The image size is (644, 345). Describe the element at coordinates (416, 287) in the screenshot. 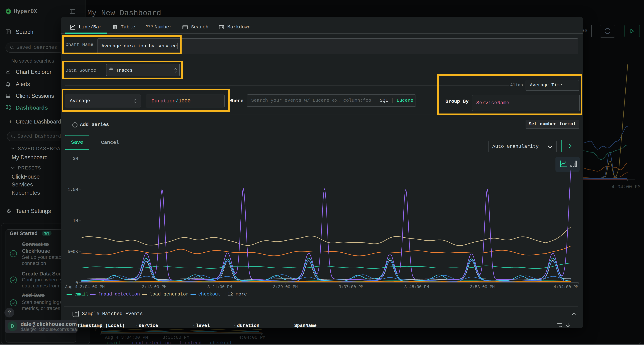

I see `svg-text: 3:45:00 PM` at that location.